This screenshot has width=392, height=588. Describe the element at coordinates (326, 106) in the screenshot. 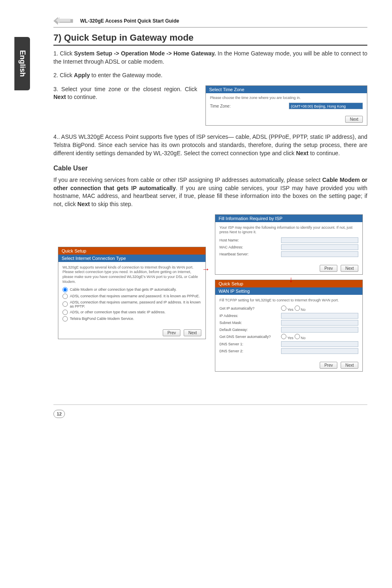

I see `timezone-select: (GMT+08:00) Beijing, Hong Kong` at that location.